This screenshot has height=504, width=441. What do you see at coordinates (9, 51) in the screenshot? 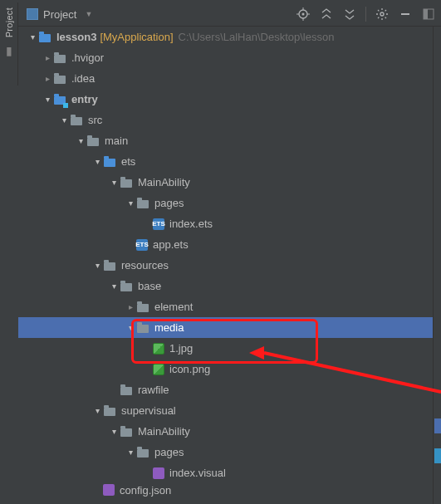
I see `folder-icon: ▮` at bounding box center [9, 51].